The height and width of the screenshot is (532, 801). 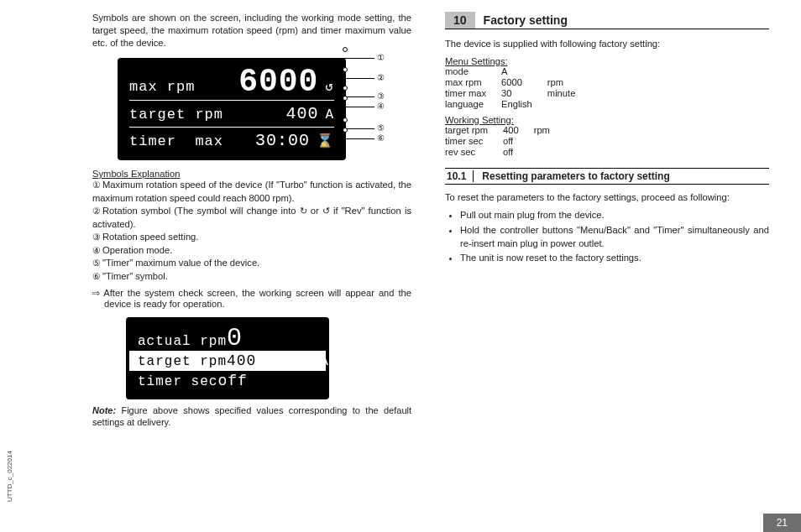 What do you see at coordinates (304, 211) in the screenshot?
I see `rev-icon-cw: ↻` at bounding box center [304, 211].